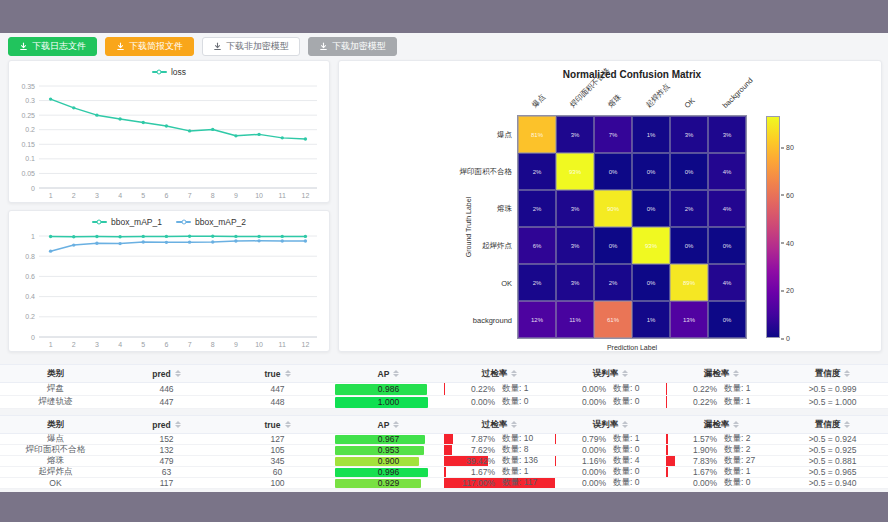  What do you see at coordinates (28, 116) in the screenshot?
I see `svg-text: 0.25` at bounding box center [28, 116].